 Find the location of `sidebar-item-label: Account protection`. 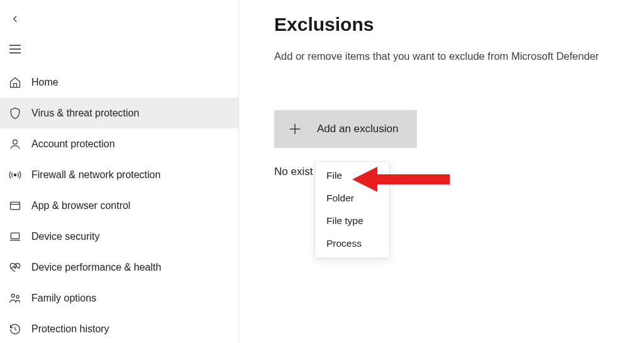

sidebar-item-label: Account protection is located at coordinates (73, 144).